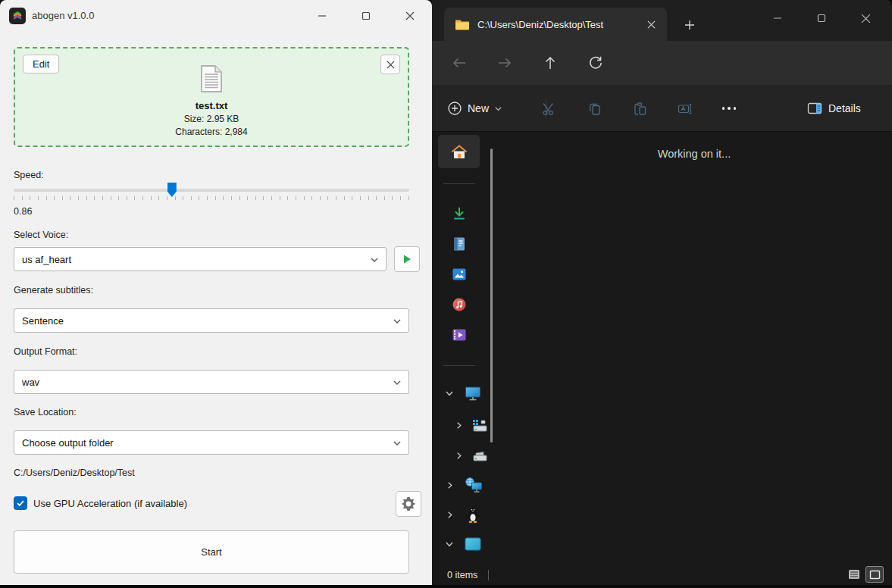  What do you see at coordinates (470, 425) in the screenshot?
I see `sidebar-item-windows-drive` at bounding box center [470, 425].